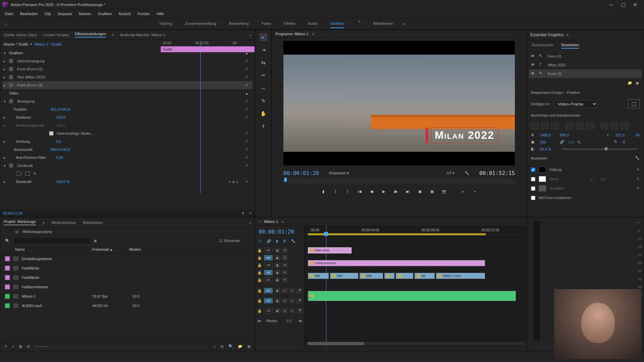 The height and width of the screenshot is (362, 644). What do you see at coordinates (533, 170) in the screenshot?
I see `fill-checkbox` at bounding box center [533, 170].